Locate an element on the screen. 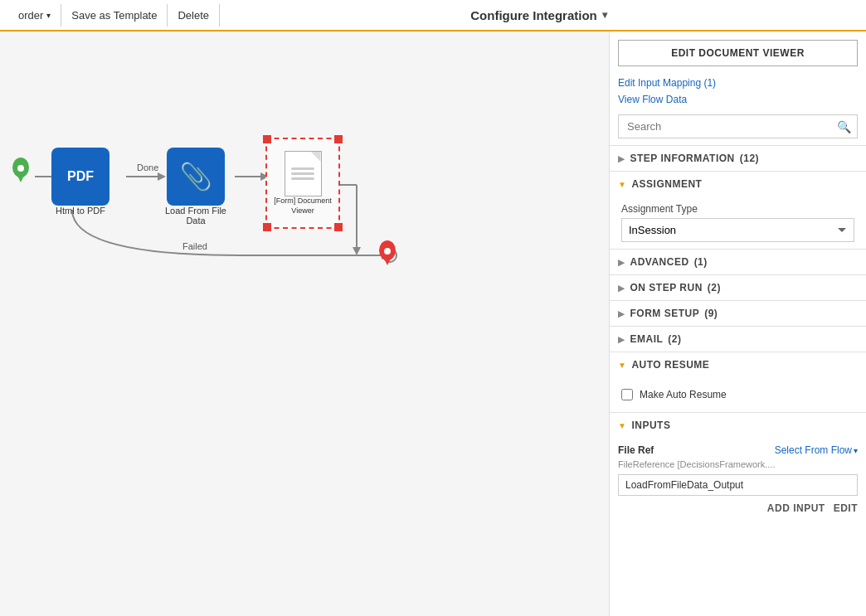 The height and width of the screenshot is (616, 866). auto-resume-chevron-icon: ▼ is located at coordinates (622, 365).